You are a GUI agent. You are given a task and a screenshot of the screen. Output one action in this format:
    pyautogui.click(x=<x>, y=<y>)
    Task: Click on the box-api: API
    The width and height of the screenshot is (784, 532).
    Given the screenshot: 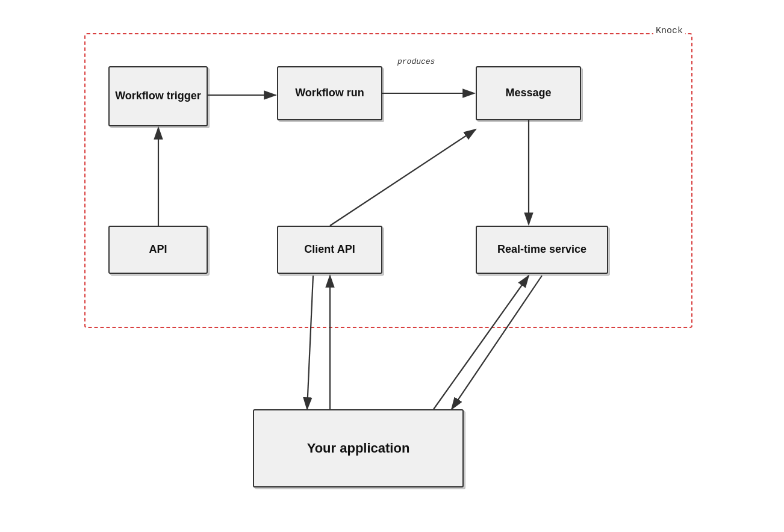 What is the action you would take?
    pyautogui.click(x=158, y=250)
    